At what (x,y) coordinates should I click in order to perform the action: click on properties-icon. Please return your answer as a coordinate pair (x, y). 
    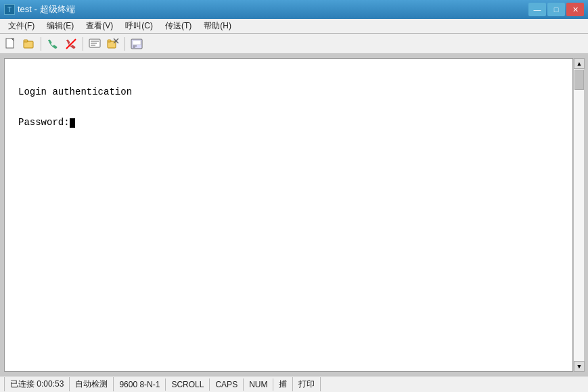
    Looking at the image, I should click on (137, 44).